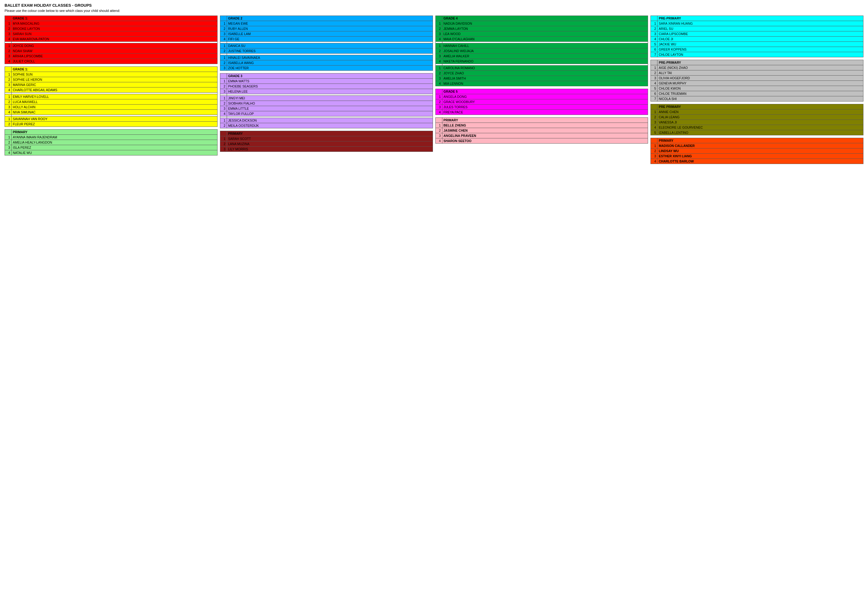  I want to click on row-name: AYANNA IMAAN RAJENDRAM, so click(115, 137).